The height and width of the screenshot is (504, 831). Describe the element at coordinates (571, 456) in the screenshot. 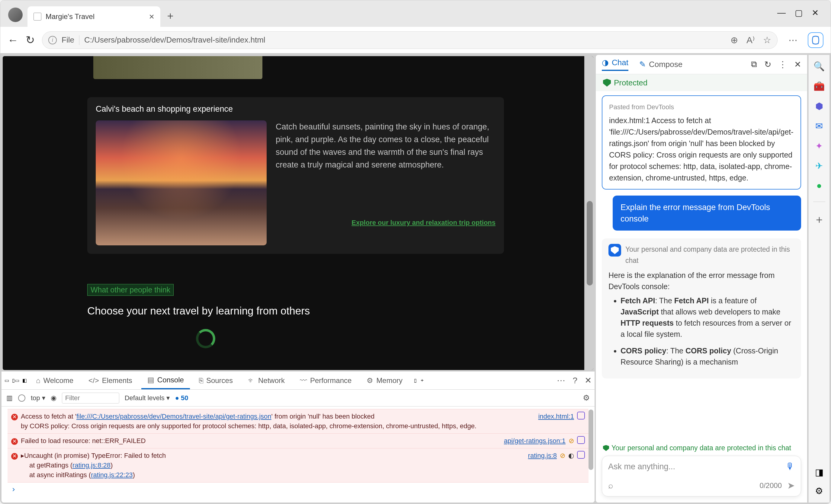

I see `info-badge-icon: ◐` at that location.